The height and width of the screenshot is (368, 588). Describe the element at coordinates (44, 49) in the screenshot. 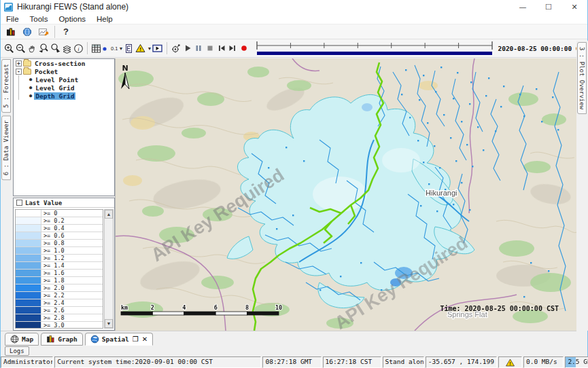

I see `zoom-previous-button` at that location.